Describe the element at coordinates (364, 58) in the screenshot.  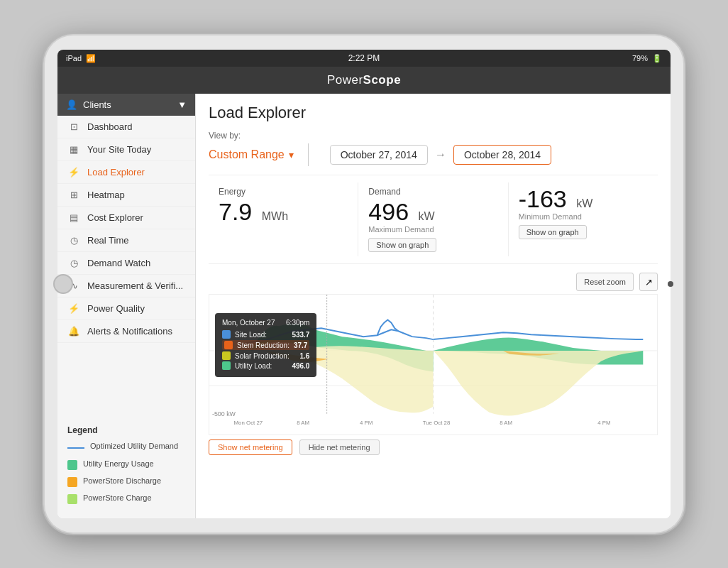
I see `status-bar: iPad 📶 2:22 PM 79% 🔋` at that location.